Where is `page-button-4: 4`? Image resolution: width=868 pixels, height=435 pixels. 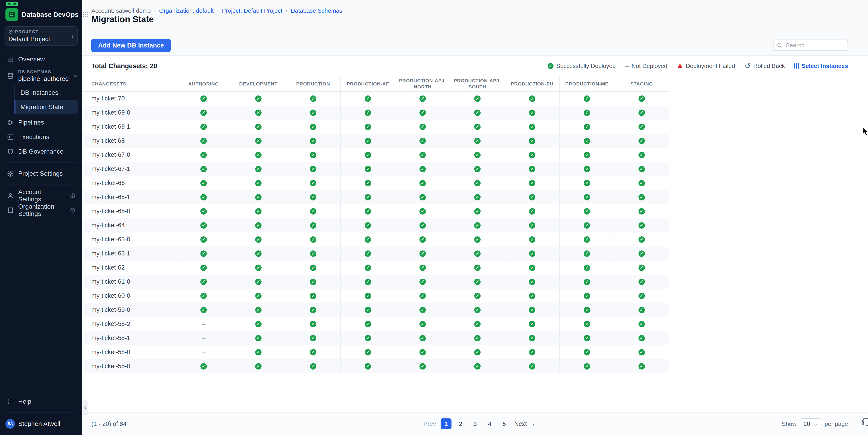
page-button-4: 4 is located at coordinates (490, 424).